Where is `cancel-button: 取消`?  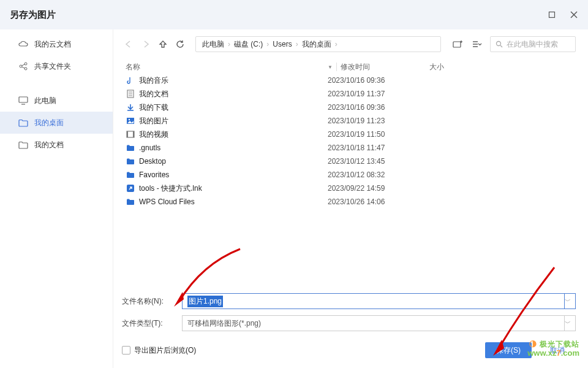
cancel-button: 取消 is located at coordinates (557, 350).